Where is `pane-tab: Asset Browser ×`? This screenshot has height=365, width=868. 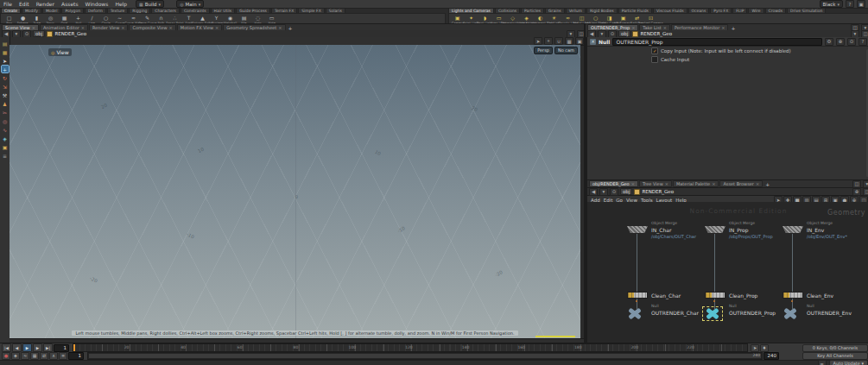 pane-tab: Asset Browser × is located at coordinates (741, 184).